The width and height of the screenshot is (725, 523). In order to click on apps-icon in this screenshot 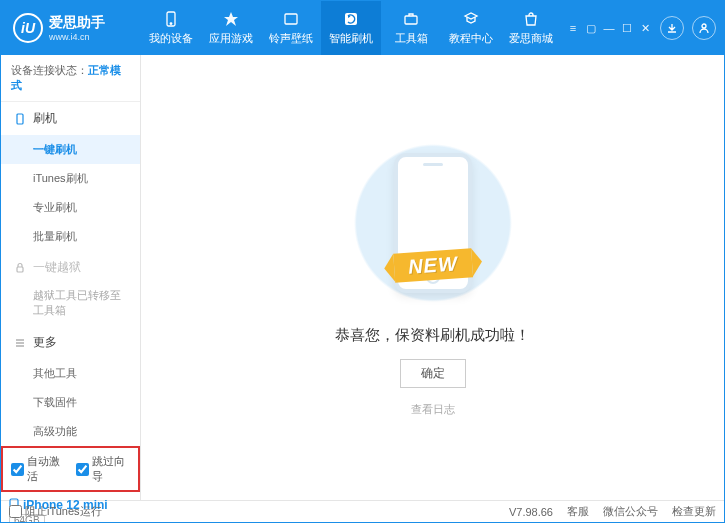, I will do `click(231, 19)`.